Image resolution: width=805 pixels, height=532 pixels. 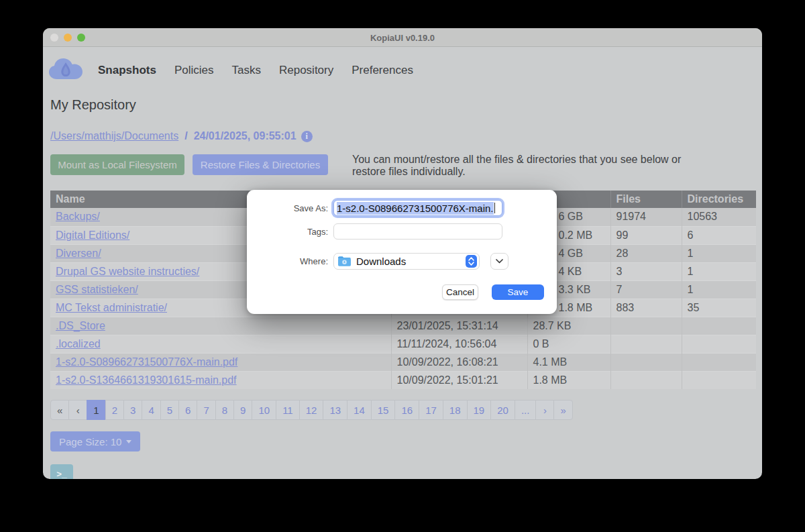 I want to click on cell-modified: 23/01/2025, 15:31:14, so click(x=459, y=326).